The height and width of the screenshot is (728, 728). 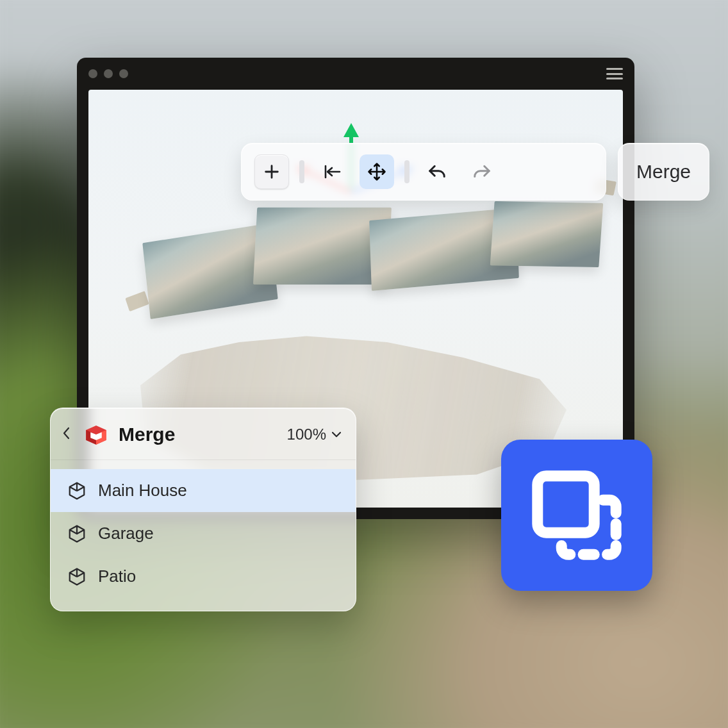 I want to click on merge-panel-title: Merge, so click(x=147, y=434).